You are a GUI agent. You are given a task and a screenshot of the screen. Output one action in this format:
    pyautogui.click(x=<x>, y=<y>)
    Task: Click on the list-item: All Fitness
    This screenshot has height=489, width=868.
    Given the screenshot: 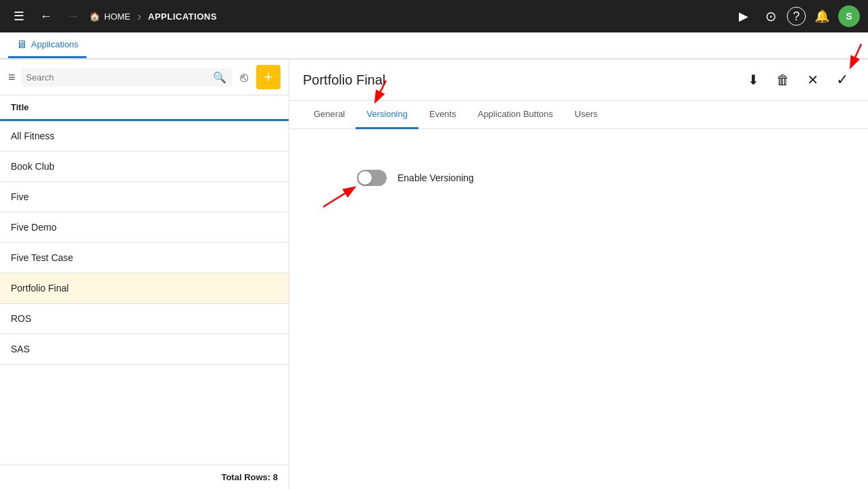 What is the action you would take?
    pyautogui.click(x=145, y=137)
    